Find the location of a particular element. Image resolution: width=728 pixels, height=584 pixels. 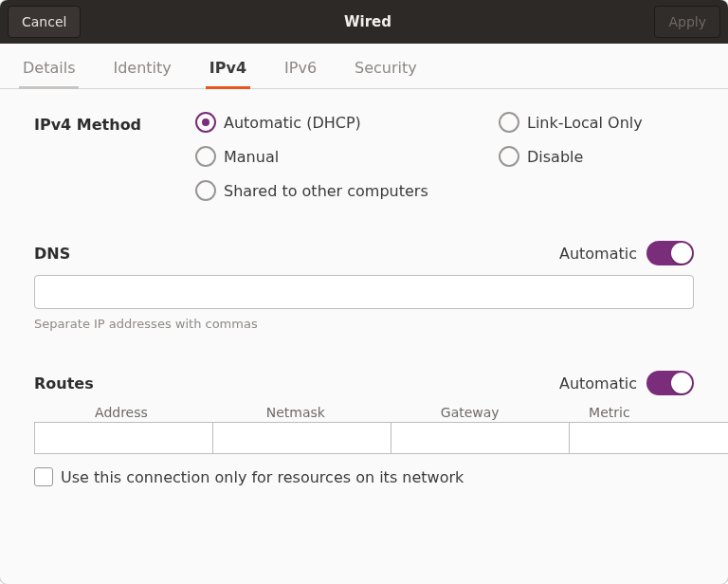

col-address: Address is located at coordinates (121, 412).